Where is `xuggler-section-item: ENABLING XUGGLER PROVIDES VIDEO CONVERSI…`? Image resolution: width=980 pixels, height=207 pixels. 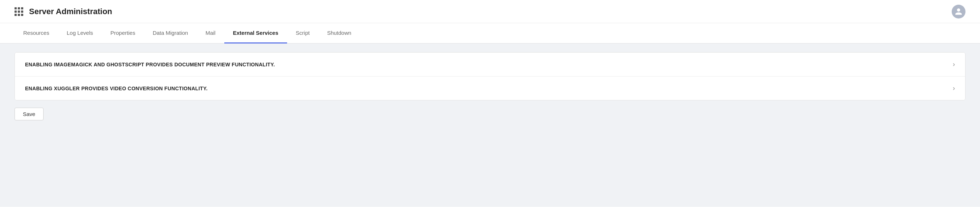
xuggler-section-item: ENABLING XUGGLER PROVIDES VIDEO CONVERSI… is located at coordinates (490, 88).